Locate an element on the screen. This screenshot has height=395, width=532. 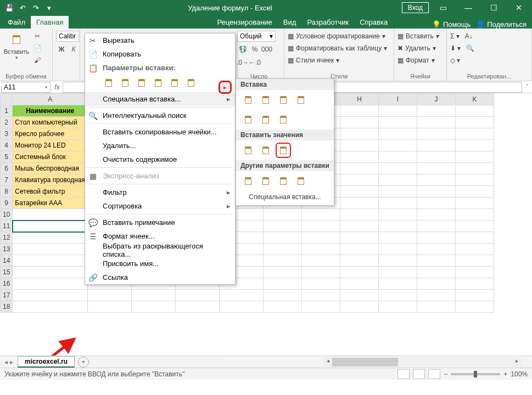
row-header-12: 12 is located at coordinates (7, 238).